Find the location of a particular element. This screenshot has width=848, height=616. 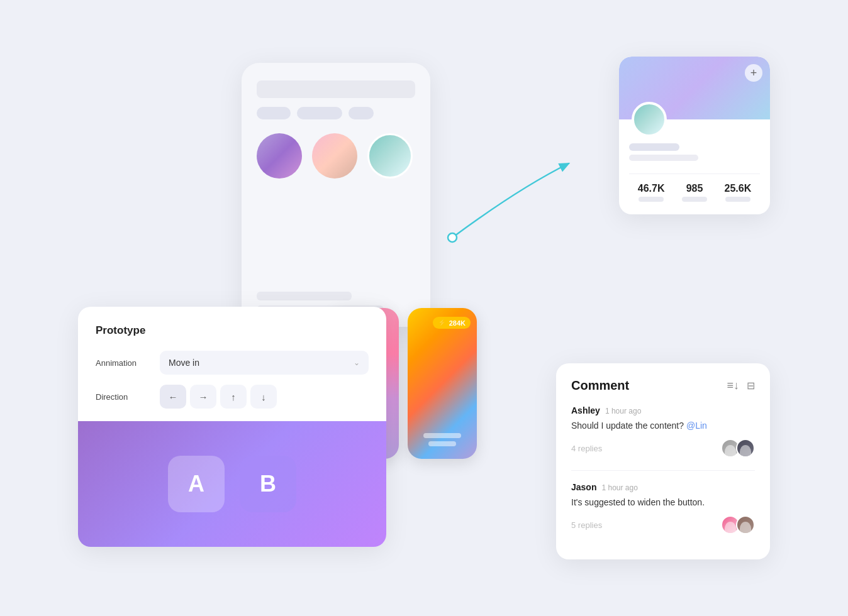

comment-user-2: Jason is located at coordinates (584, 487).